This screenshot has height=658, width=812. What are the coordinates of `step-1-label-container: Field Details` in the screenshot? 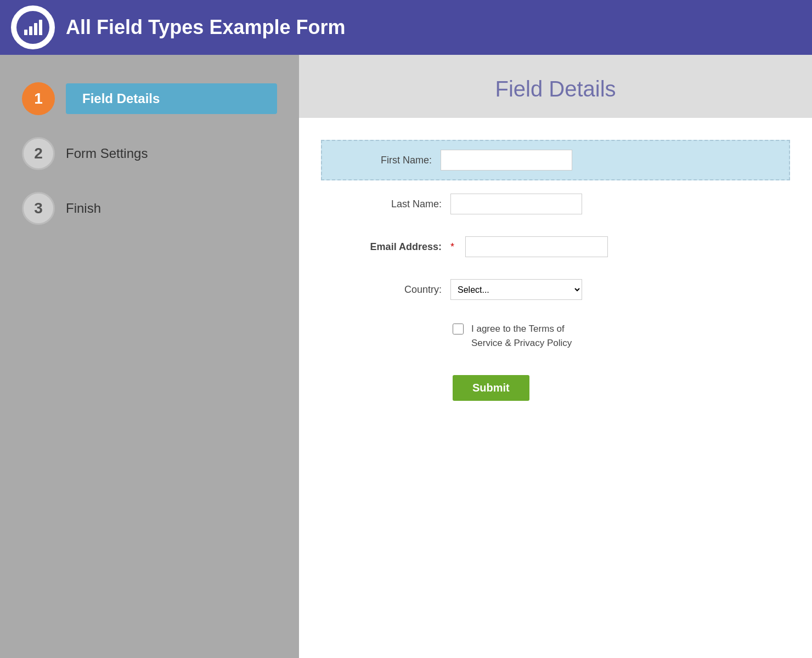 It's located at (171, 99).